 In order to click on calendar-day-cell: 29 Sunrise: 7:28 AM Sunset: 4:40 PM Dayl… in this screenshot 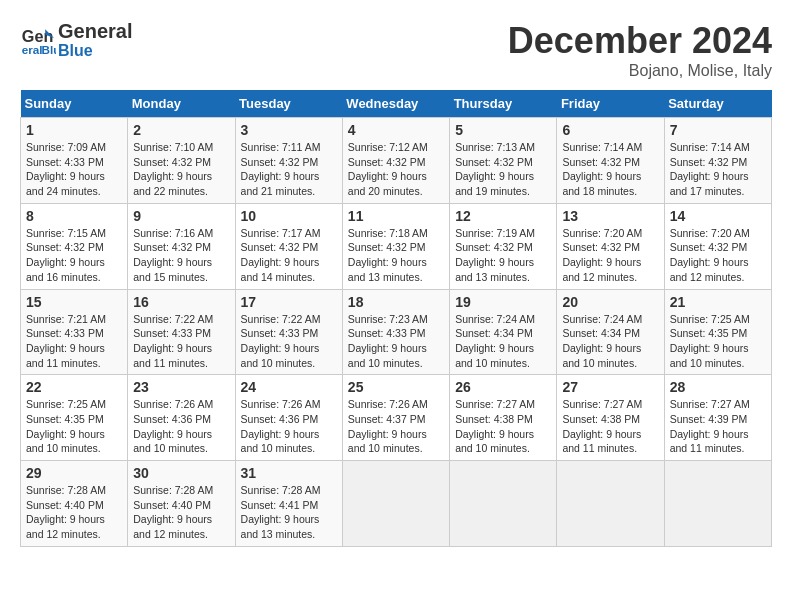, I will do `click(74, 504)`.